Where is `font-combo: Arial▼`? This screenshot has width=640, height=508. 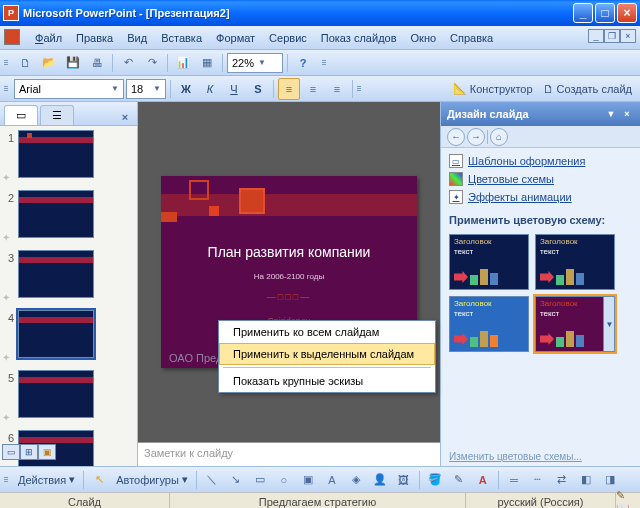
font-combo: Arial▼ is located at coordinates (69, 89).